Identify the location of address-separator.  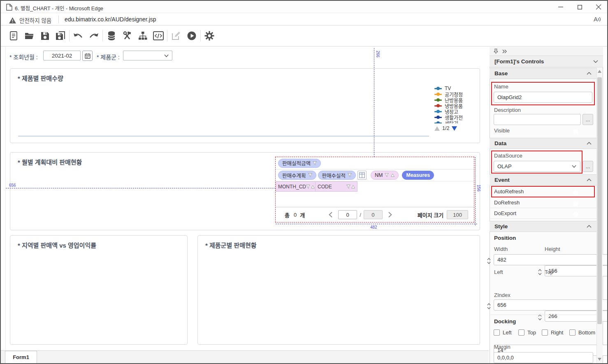
(58, 20).